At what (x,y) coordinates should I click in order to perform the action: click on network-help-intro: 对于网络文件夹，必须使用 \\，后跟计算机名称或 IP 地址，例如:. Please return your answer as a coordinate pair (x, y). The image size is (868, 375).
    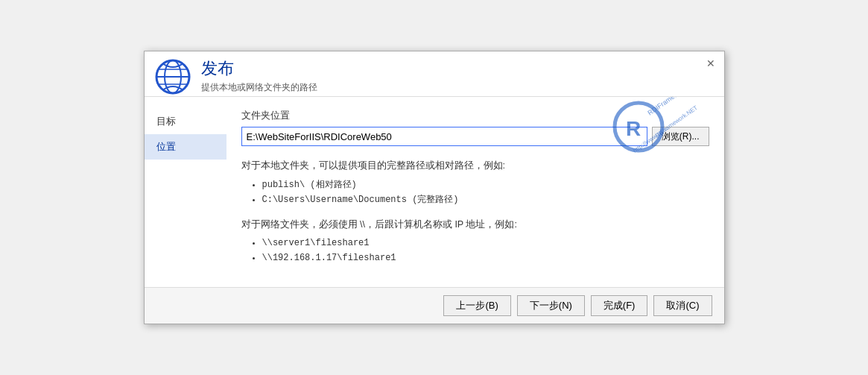
    Looking at the image, I should click on (475, 225).